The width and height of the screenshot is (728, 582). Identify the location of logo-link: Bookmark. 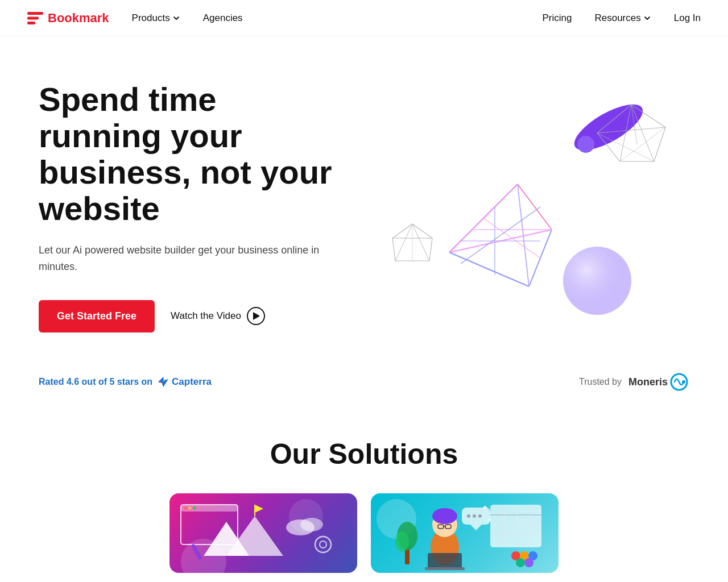
(68, 18).